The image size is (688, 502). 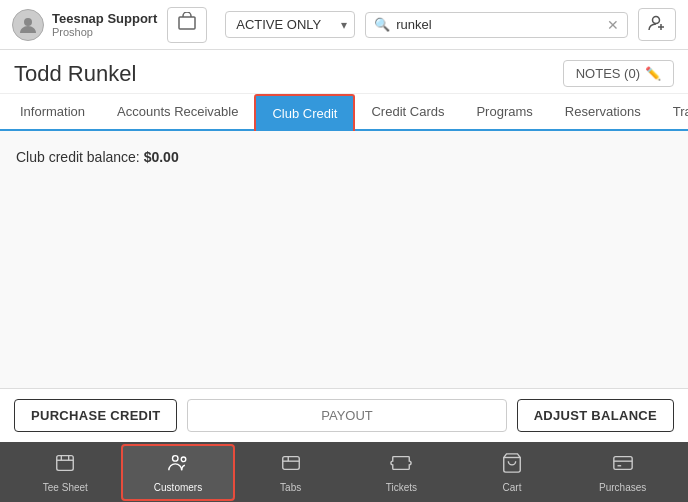 I want to click on tab-credit-cards: Credit Cards, so click(x=408, y=112).